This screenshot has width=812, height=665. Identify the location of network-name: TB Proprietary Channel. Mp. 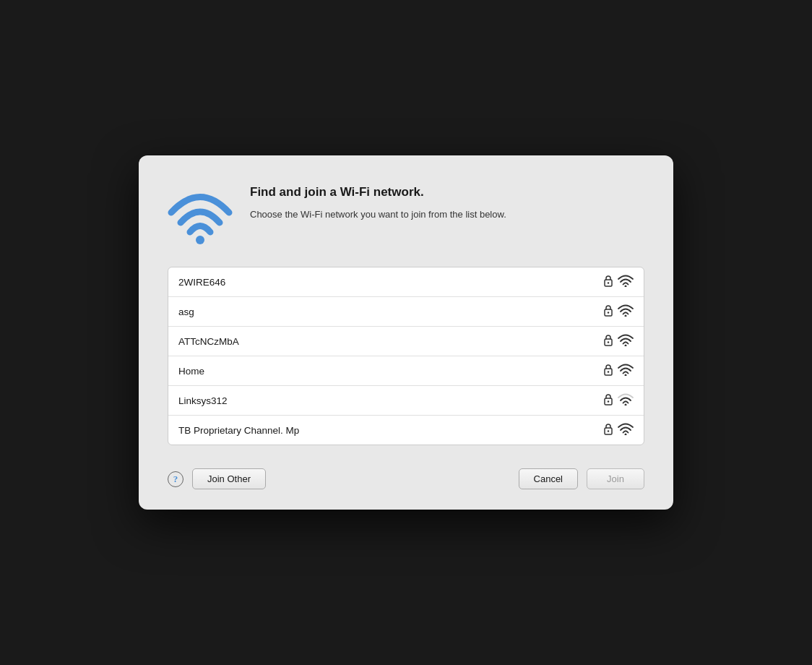
(391, 431).